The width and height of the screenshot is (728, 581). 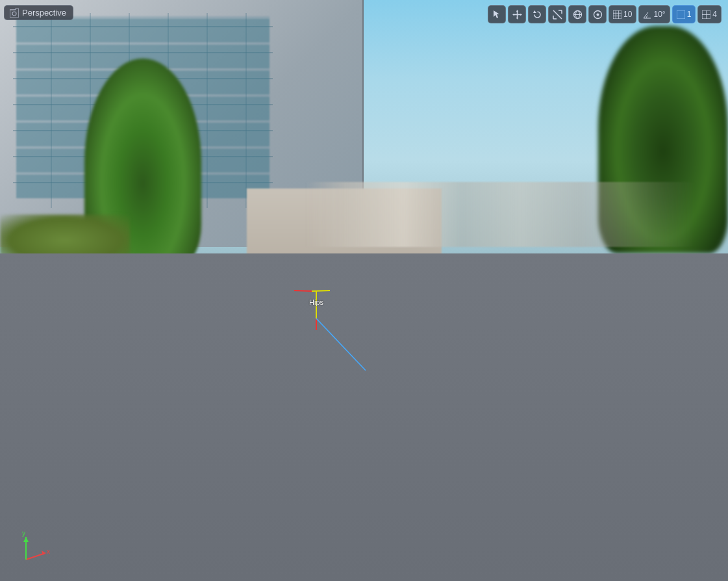 What do you see at coordinates (714, 14) in the screenshot?
I see `viewport4-label: 4` at bounding box center [714, 14].